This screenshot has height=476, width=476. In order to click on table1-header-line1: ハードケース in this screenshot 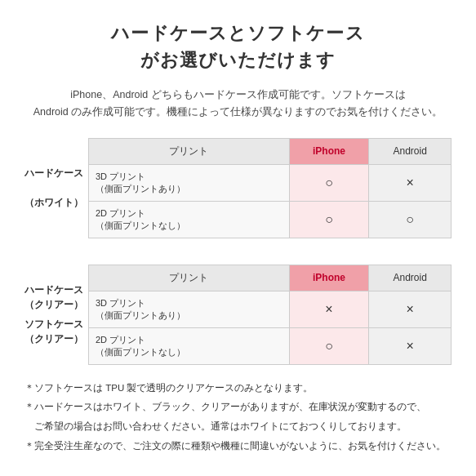, I will do `click(54, 173)`.